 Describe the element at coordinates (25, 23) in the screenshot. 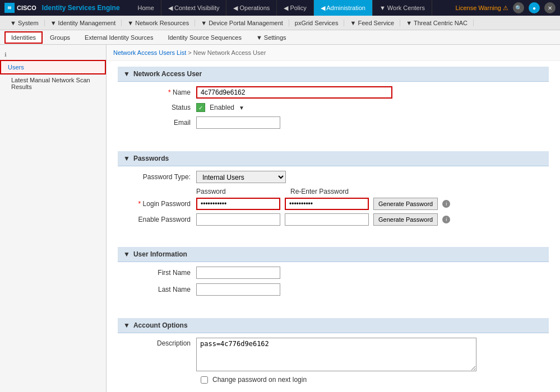

I see `nav-system: ▼ System` at that location.